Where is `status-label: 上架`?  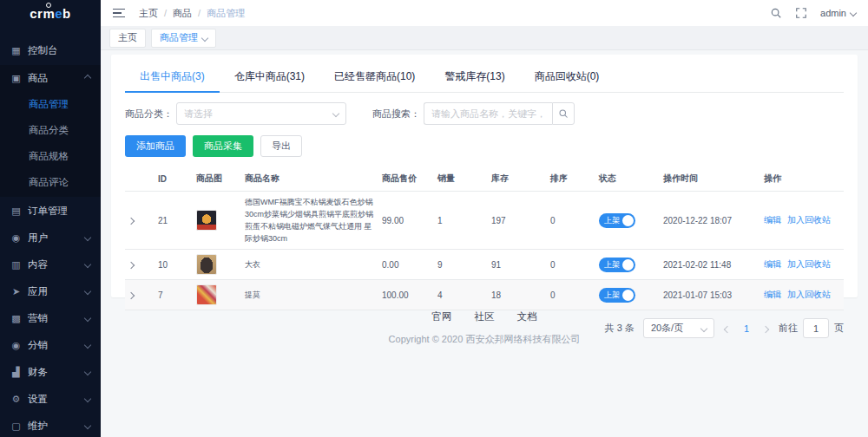
status-label: 上架 is located at coordinates (612, 220).